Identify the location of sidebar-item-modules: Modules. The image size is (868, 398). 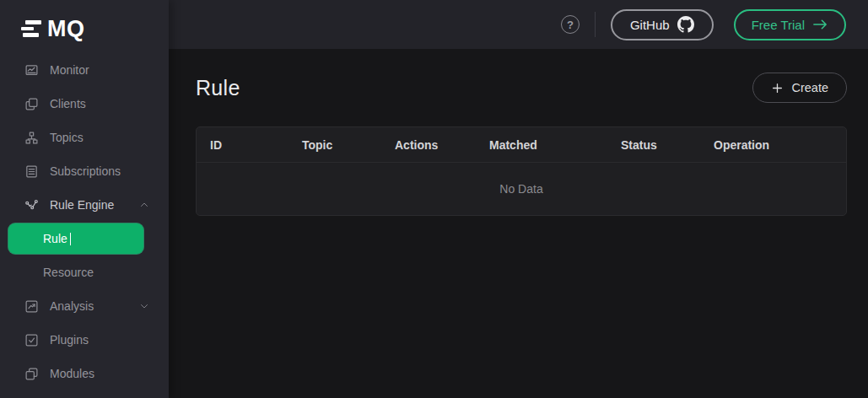
(84, 374).